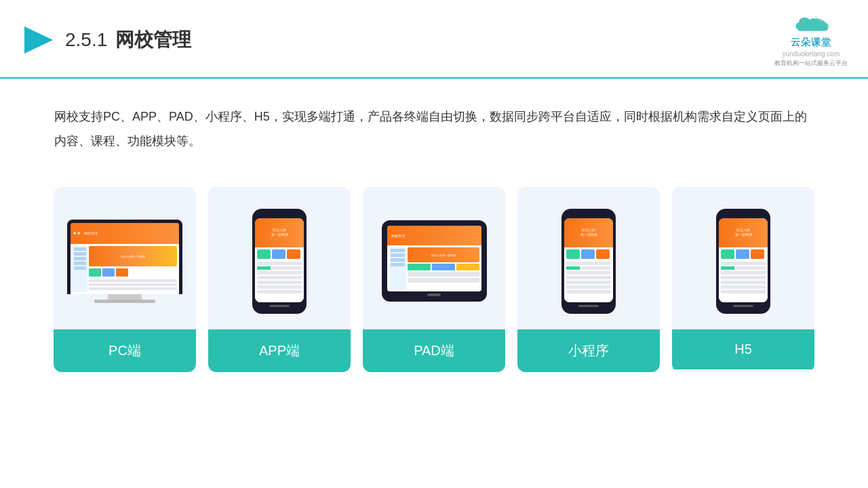 This screenshot has width=868, height=488. I want to click on card-h5: 职达人的第一堂网课, so click(743, 279).